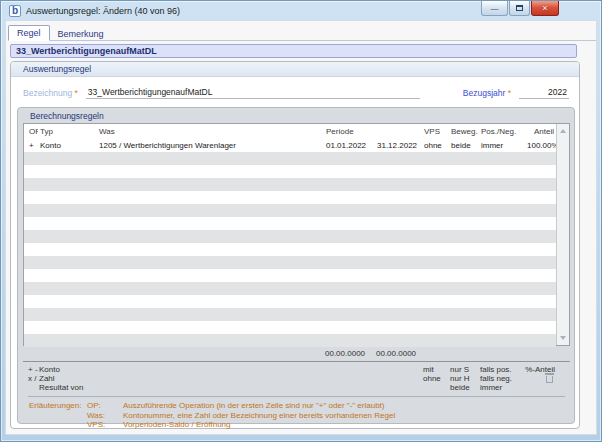 This screenshot has height=442, width=602. Describe the element at coordinates (494, 8) in the screenshot. I see `minimize-button: —` at that location.